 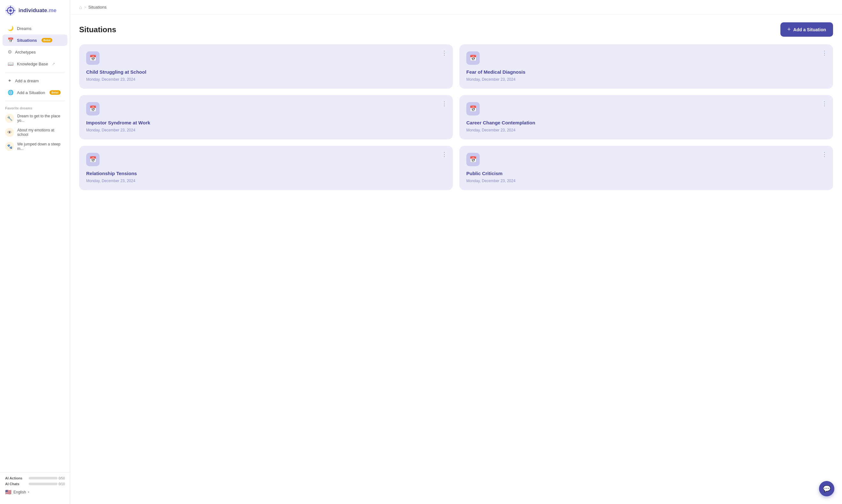 What do you see at coordinates (62, 484) in the screenshot?
I see `ai-chats-value: 0/10` at bounding box center [62, 484].